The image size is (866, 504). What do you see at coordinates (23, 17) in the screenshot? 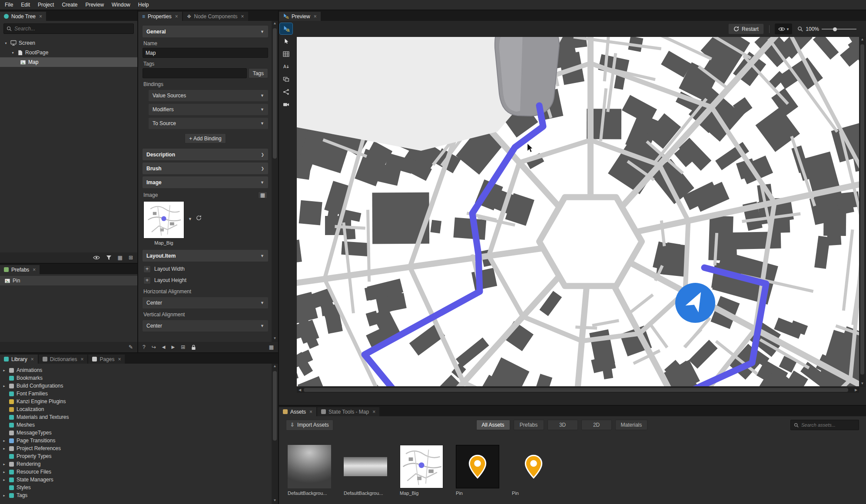
I see `tab-node-tree: Node Tree ×` at bounding box center [23, 17].